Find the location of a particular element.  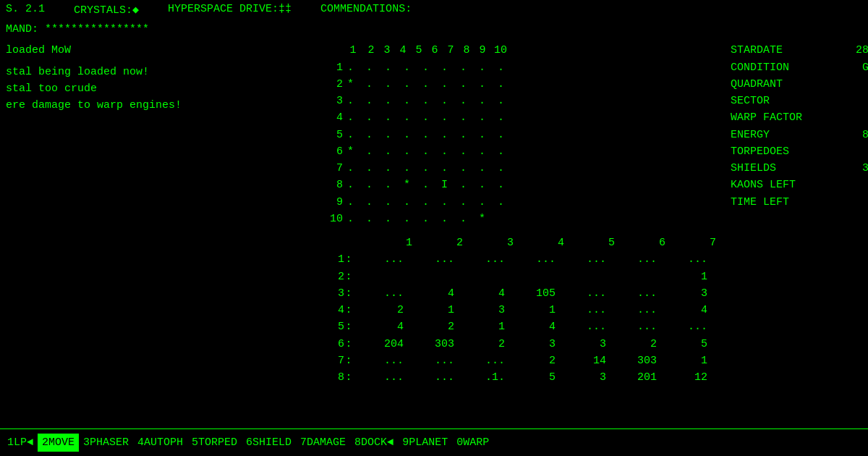

lower-row-1: 1 : ... ... ... ... ... ... ... is located at coordinates (520, 259).